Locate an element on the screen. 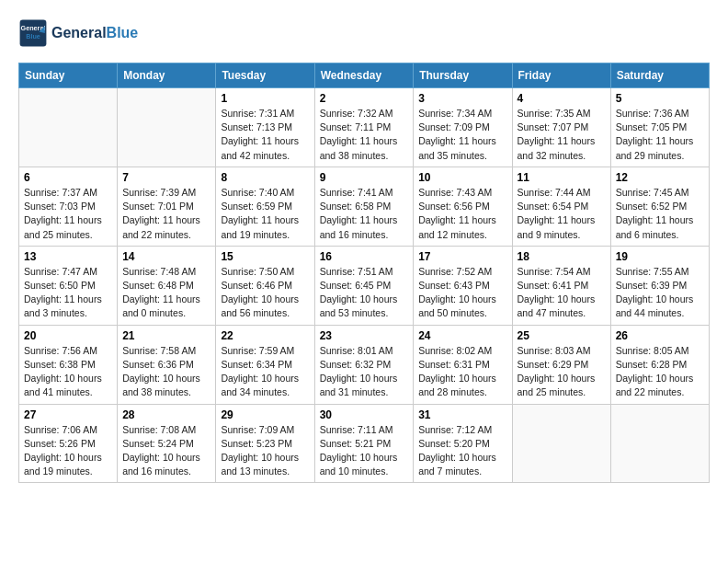 The image size is (728, 563). calendar-cell: 17Sunrise: 7:52 AM Sunset: 6:43 PM Dayli… is located at coordinates (463, 285).